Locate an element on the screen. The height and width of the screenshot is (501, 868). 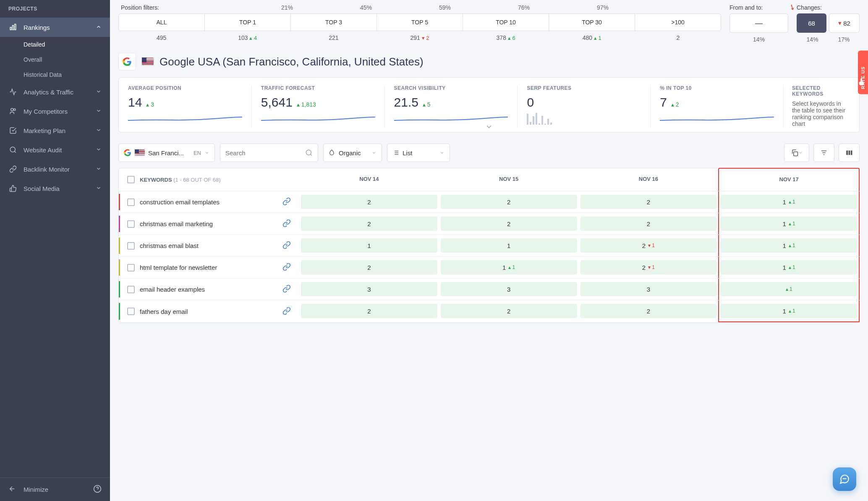
filter-top10: TOP 10 is located at coordinates (506, 22).